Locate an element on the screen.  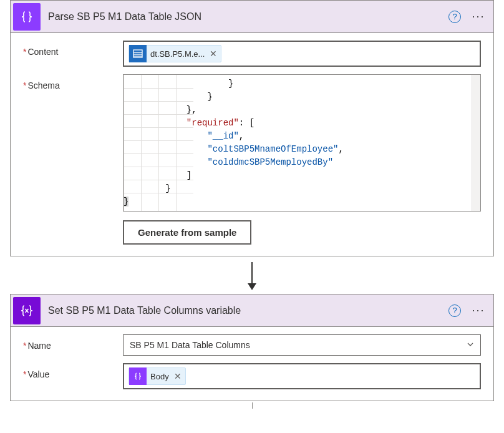
token-label: Body is located at coordinates (160, 377).